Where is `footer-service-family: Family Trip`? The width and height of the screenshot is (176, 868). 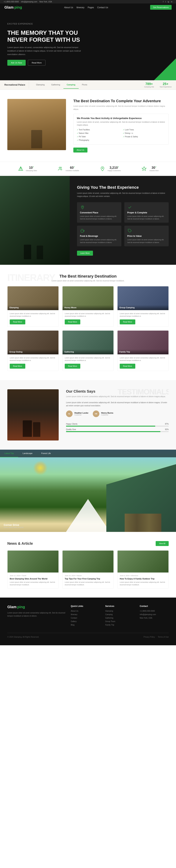
footer-service-family: Family Trip is located at coordinates (120, 625).